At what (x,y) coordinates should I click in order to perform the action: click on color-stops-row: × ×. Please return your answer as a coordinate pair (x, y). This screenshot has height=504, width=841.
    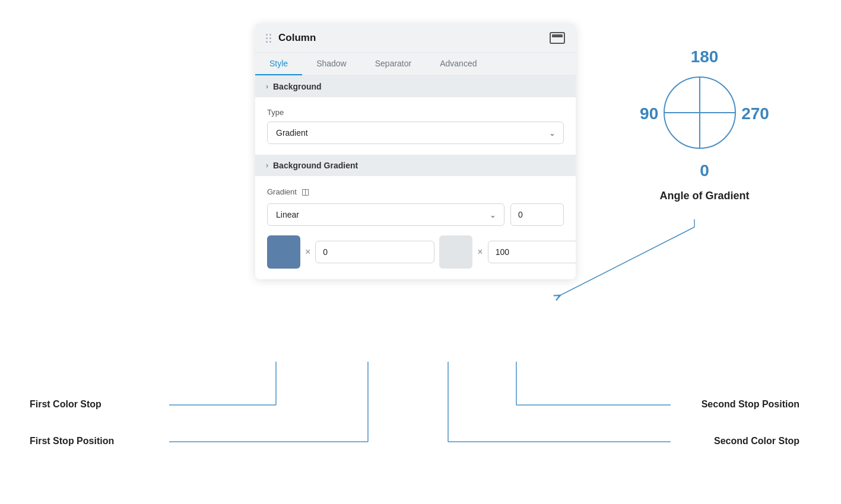
    Looking at the image, I should click on (415, 252).